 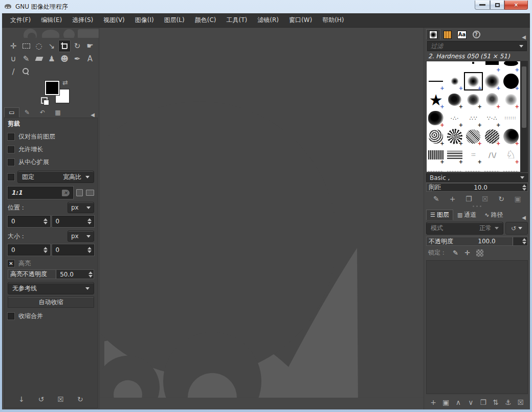 What do you see at coordinates (474, 136) in the screenshot?
I see `brush-cell-02: +` at bounding box center [474, 136].